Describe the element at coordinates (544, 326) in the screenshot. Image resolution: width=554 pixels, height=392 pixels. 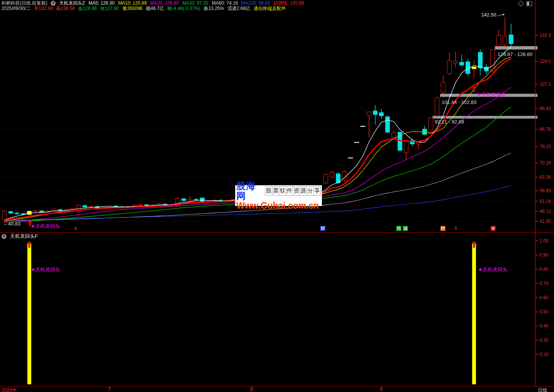
I see `sub-axis-tick-label: 0.40` at that location.